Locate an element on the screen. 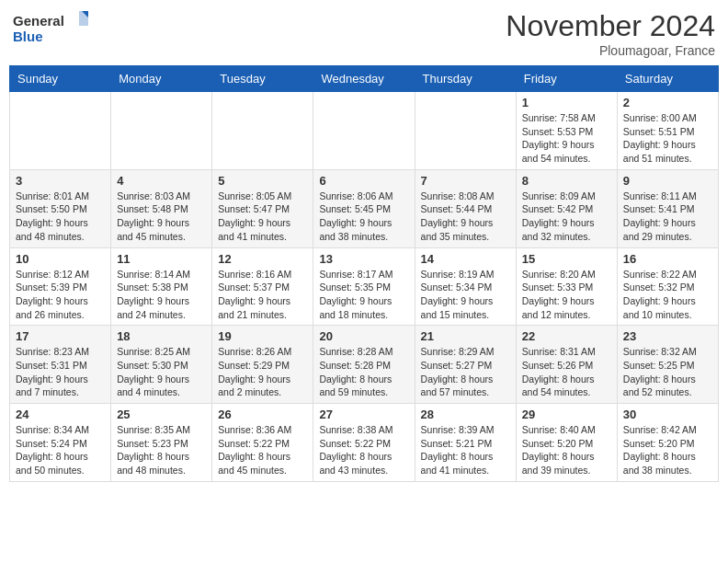 The image size is (728, 563). weekday-header-saturday: Saturday is located at coordinates (667, 79).